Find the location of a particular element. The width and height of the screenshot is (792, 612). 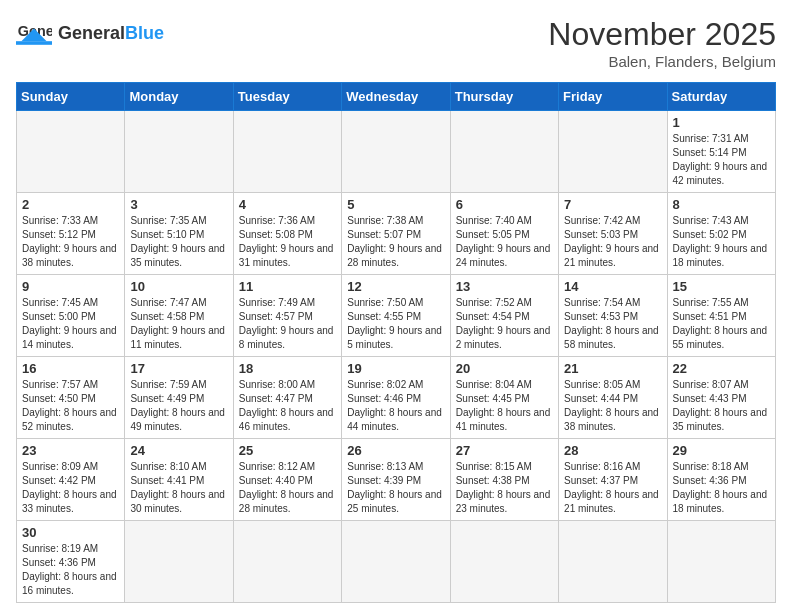

calendar-cell: 9Sunrise: 7:45 AM Sunset: 5:00 PM Daylig… is located at coordinates (71, 316).